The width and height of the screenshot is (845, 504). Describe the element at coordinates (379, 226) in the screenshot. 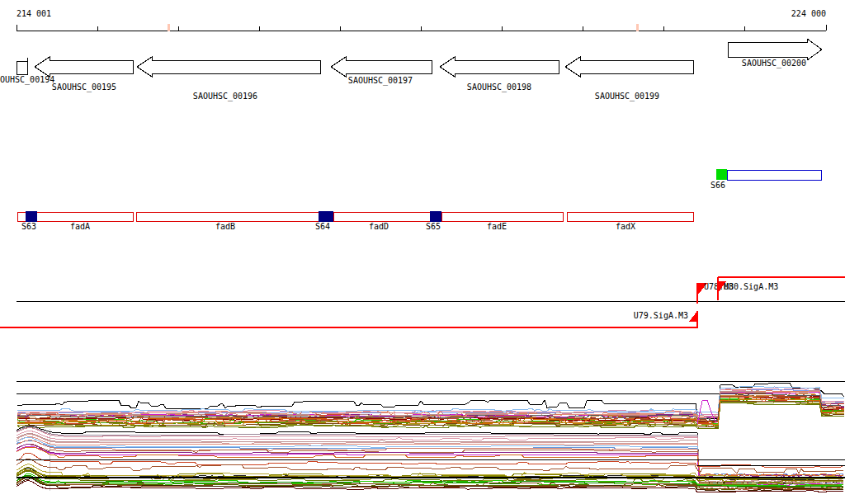

I see `fad-gene-label: fadD` at that location.